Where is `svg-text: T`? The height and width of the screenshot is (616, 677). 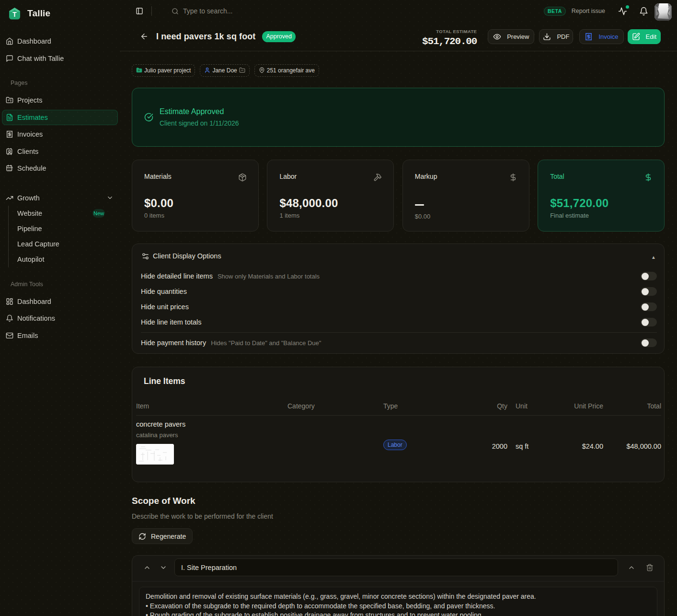 svg-text: T is located at coordinates (14, 14).